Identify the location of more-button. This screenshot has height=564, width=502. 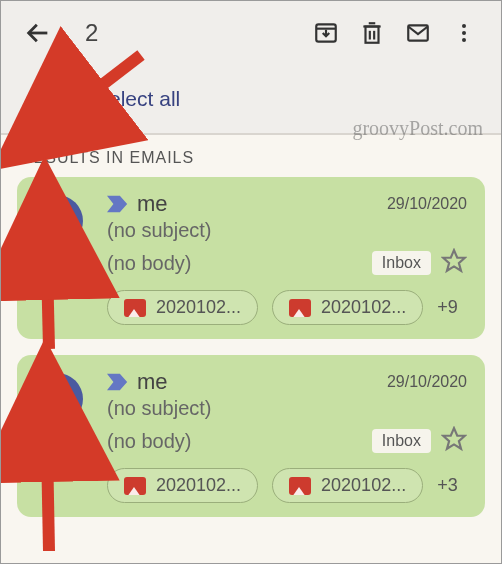
(464, 33).